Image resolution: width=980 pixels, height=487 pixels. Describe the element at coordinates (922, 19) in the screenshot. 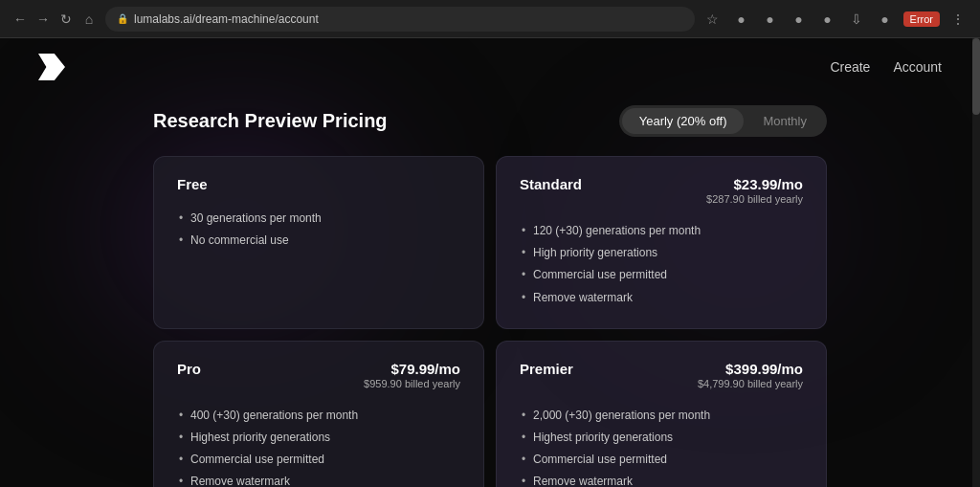

I see `error-badge: Error` at that location.